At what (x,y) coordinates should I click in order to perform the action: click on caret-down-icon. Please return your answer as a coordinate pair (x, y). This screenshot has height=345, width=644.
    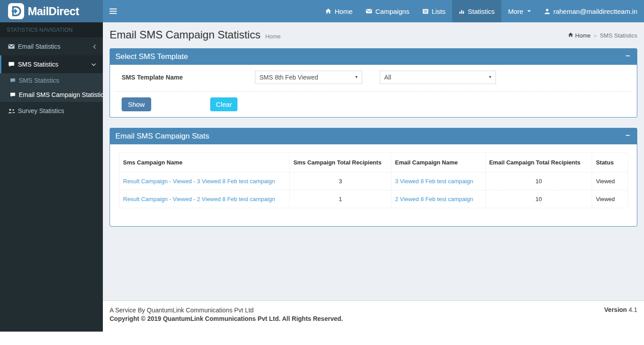
    Looking at the image, I should click on (529, 11).